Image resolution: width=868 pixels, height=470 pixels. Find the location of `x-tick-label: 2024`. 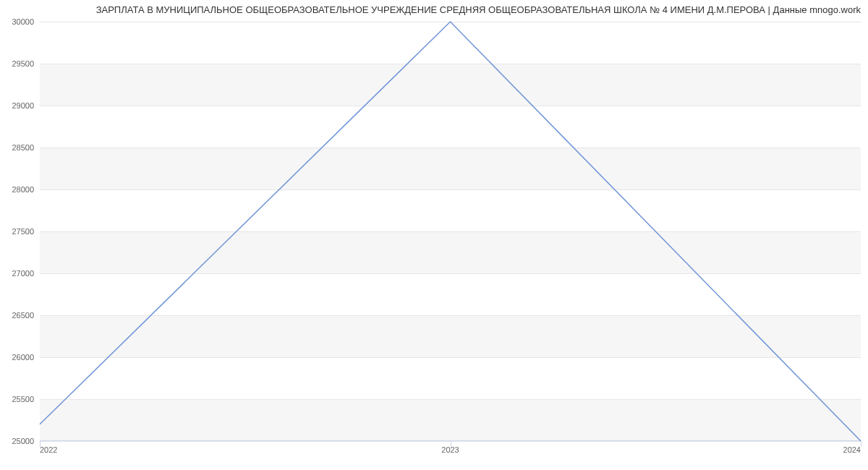

x-tick-label: 2024 is located at coordinates (852, 450).